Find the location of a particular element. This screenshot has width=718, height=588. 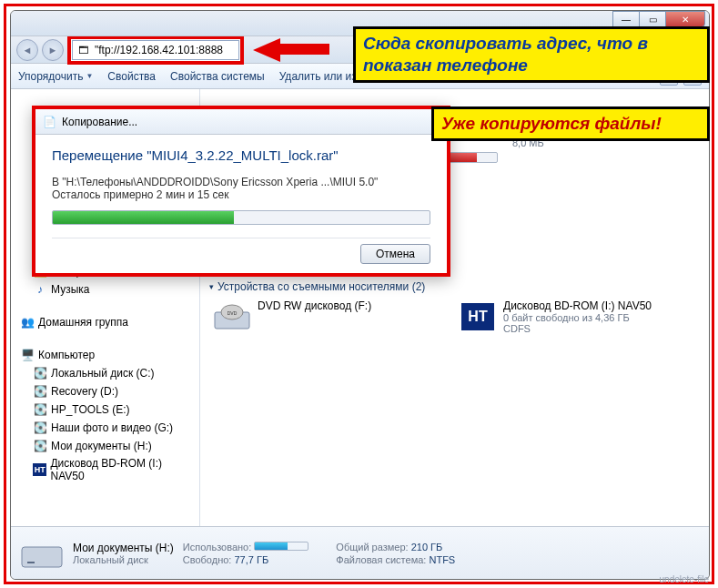

sidebar-item-drive: 💽 Recovery (D:) is located at coordinates (106, 391).